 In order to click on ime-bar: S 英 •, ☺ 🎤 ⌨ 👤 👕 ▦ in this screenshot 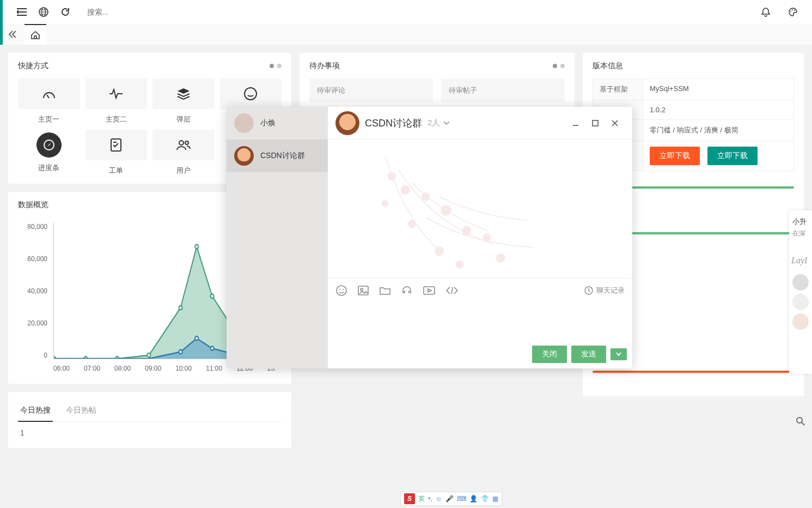, I will do `click(451, 499)`.